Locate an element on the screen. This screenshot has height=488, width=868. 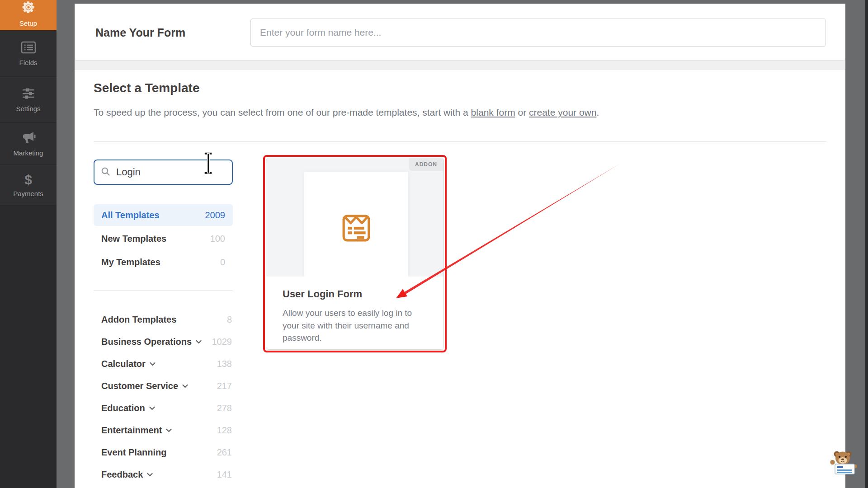
form-fields-icon is located at coordinates (28, 48).